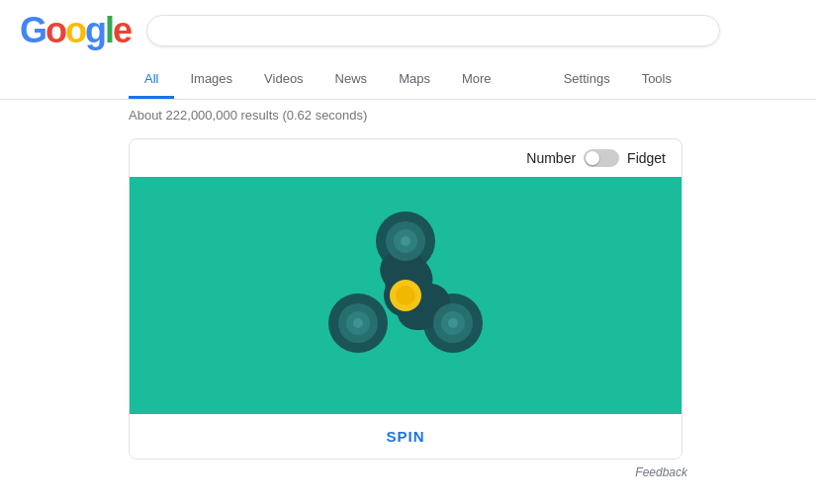  I want to click on fidget-spinner-svg, so click(406, 295).